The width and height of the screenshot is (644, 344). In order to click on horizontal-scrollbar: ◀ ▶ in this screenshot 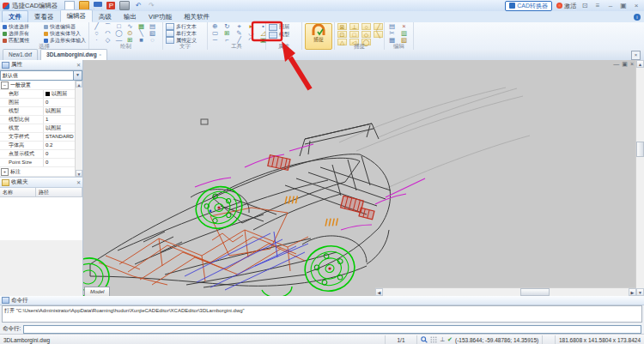, I will do `click(506, 292)`.